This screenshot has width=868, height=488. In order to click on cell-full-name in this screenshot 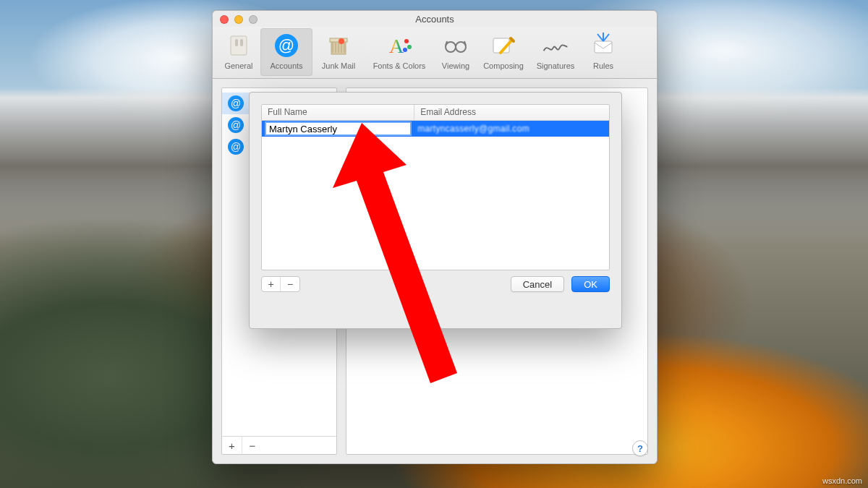, I will do `click(339, 129)`.